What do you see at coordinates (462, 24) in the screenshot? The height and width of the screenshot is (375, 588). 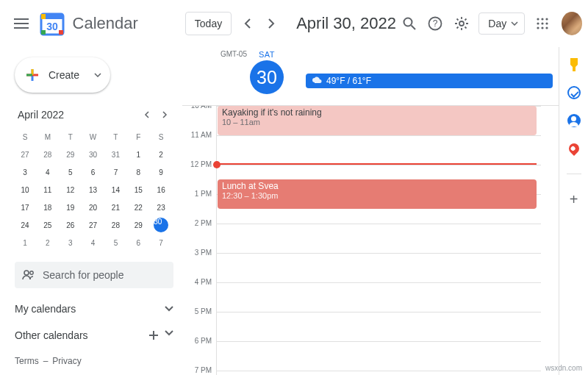 I see `settings-button` at bounding box center [462, 24].